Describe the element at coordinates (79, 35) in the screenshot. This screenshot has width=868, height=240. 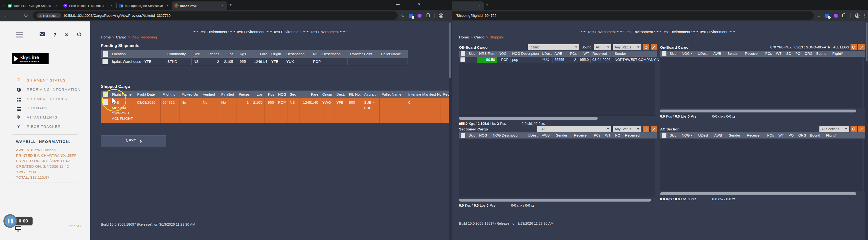
I see `power-icon` at that location.